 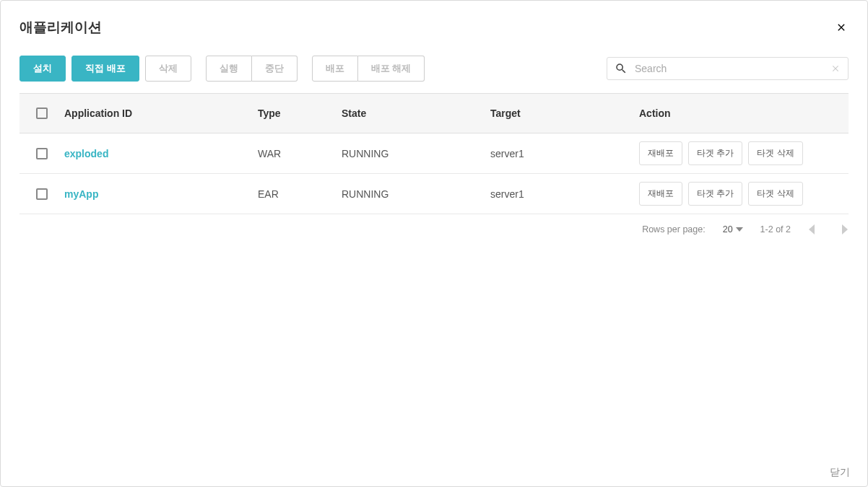 What do you see at coordinates (434, 22) in the screenshot?
I see `modal-header: 애플리케이션` at bounding box center [434, 22].